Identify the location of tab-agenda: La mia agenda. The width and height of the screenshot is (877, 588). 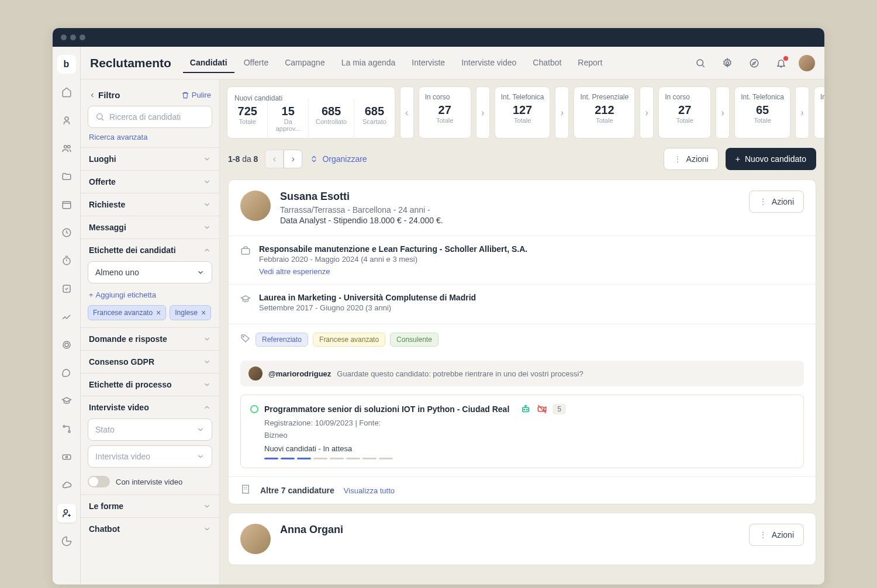
(368, 63).